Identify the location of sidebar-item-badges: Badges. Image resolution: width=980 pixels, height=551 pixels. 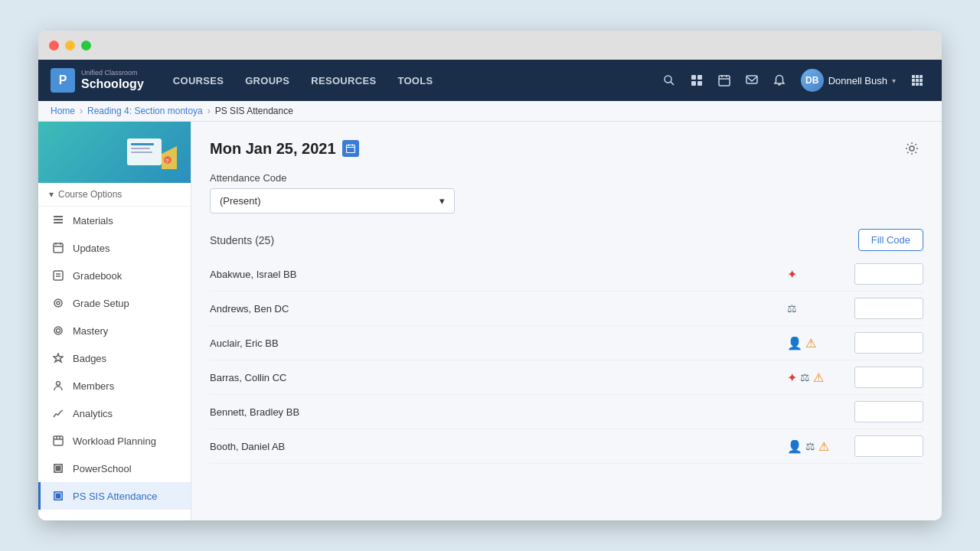
(115, 358).